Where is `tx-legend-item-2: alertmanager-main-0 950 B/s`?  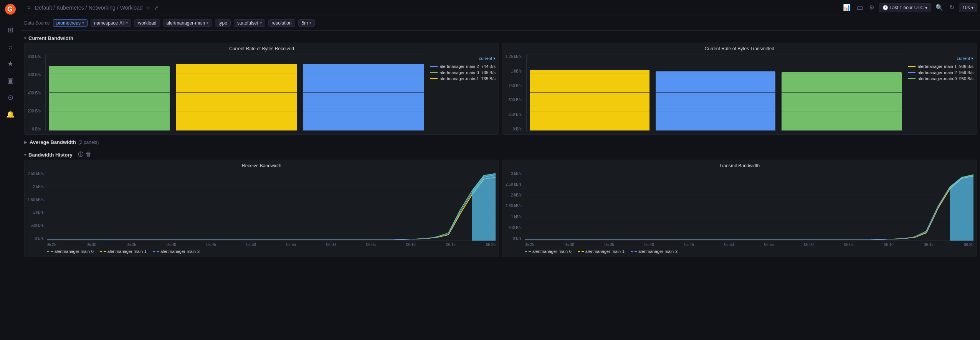
tx-legend-item-2: alertmanager-main-0 950 B/s is located at coordinates (940, 79).